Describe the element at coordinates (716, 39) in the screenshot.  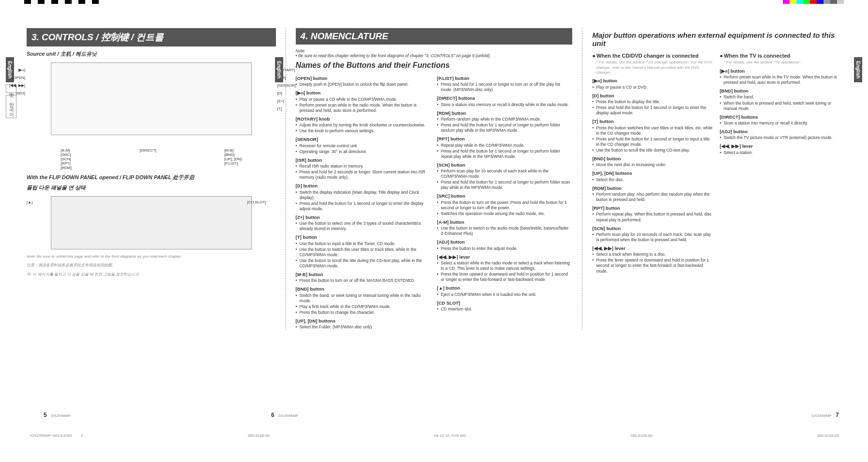
I see `major-button-heading: Major button operations when external eq…` at that location.